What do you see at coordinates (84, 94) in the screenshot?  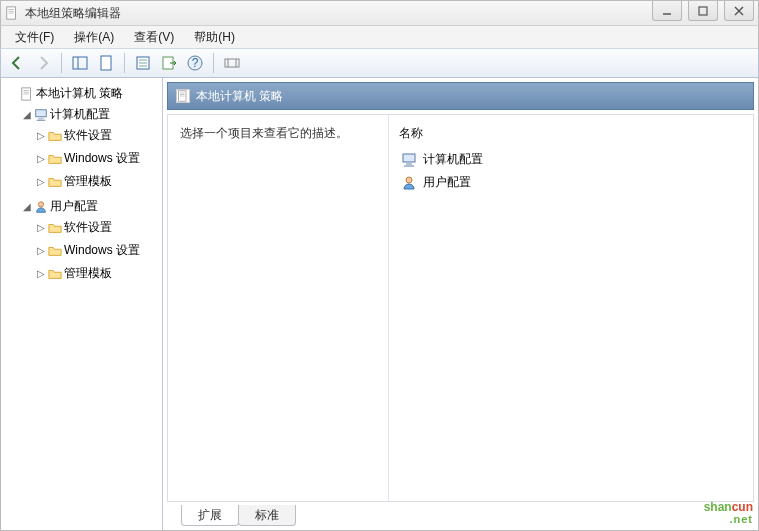 I see `tree-root: 本地计算机 策略` at bounding box center [84, 94].